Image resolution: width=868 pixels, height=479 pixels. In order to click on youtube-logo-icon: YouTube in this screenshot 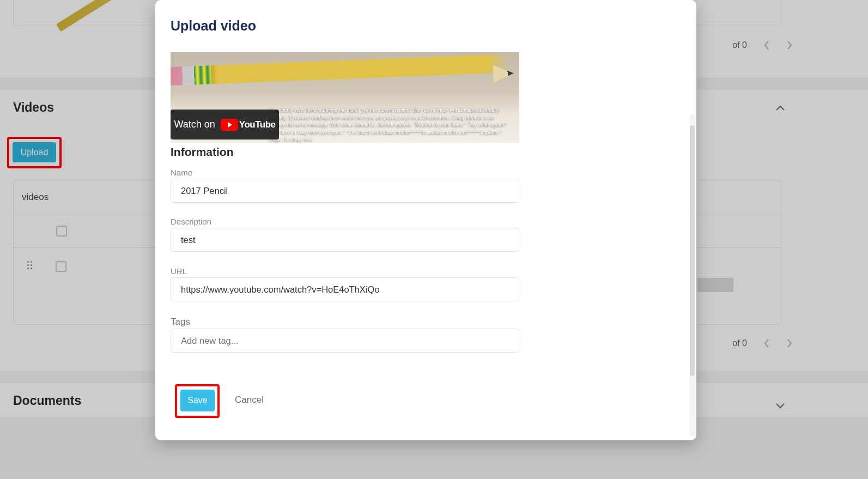, I will do `click(248, 125)`.